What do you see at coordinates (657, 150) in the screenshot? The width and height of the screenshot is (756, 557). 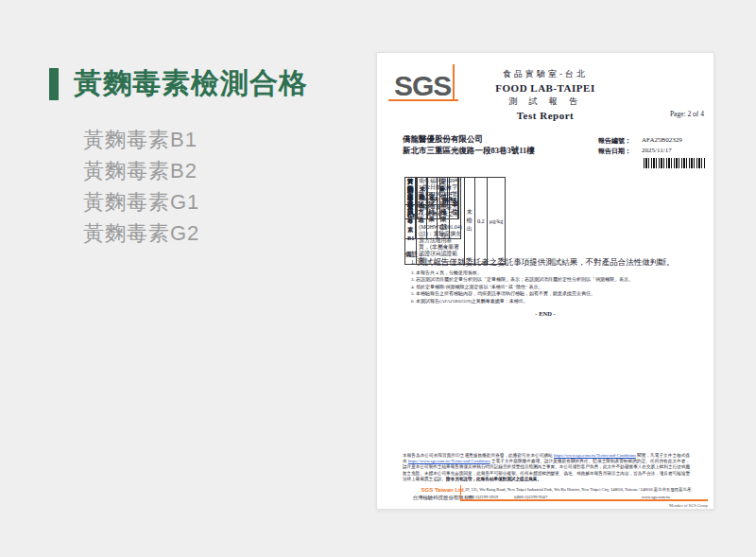 I see `report-date-value: 2025/11/17` at bounding box center [657, 150].